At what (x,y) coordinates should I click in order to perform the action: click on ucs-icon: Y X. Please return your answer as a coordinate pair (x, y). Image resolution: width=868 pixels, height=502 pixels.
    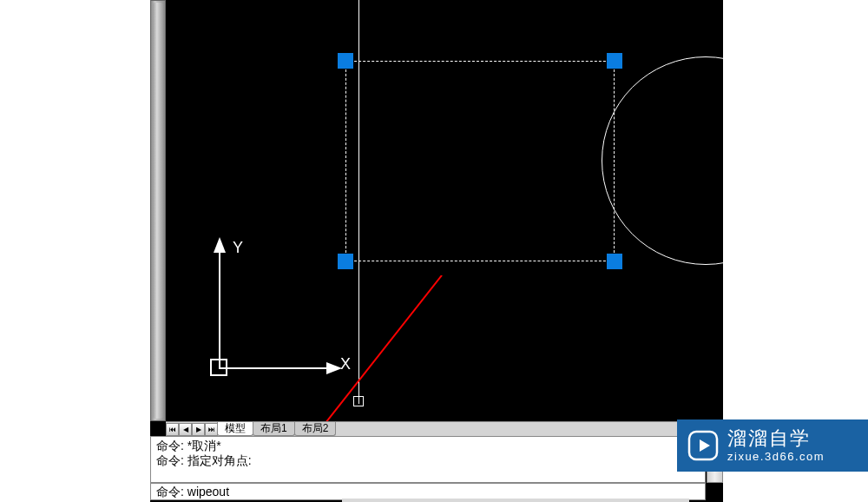
    Looking at the image, I should click on (264, 320).